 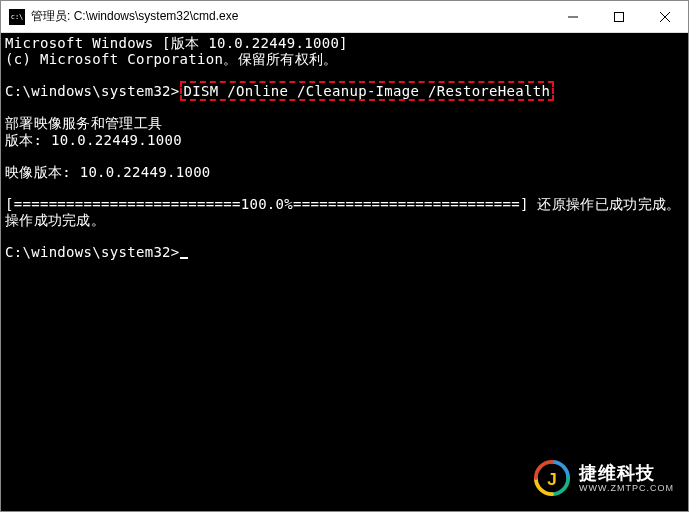 What do you see at coordinates (108, 172) in the screenshot?
I see `image-version-line: 映像版本: 10.0.22449.1000` at bounding box center [108, 172].